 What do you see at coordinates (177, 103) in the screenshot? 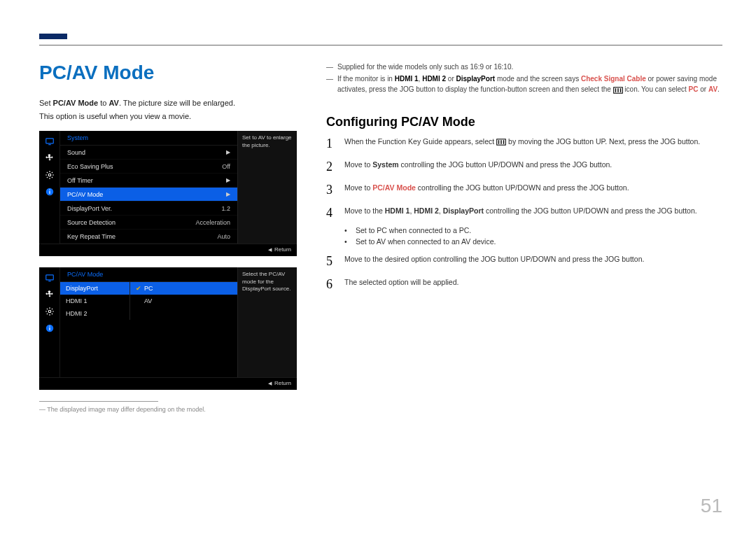
I see `intro-l1-post: . The picture size will be enlarged.` at bounding box center [177, 103].